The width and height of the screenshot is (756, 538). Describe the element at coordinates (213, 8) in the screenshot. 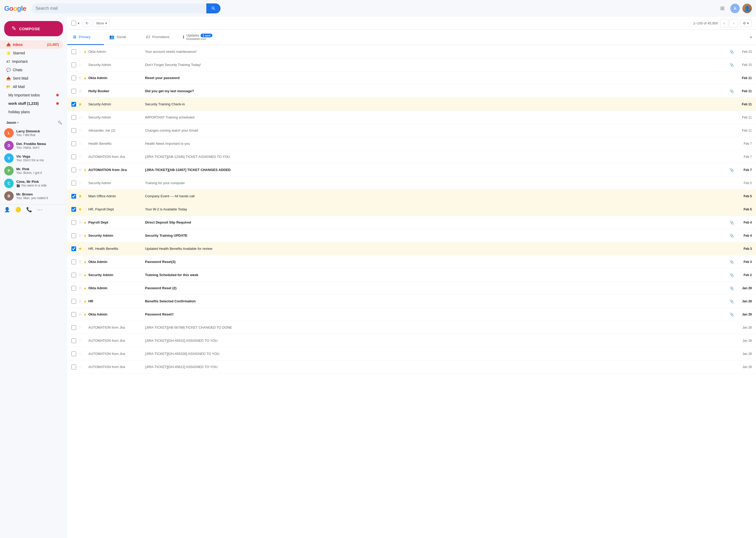

I see `search-button` at that location.